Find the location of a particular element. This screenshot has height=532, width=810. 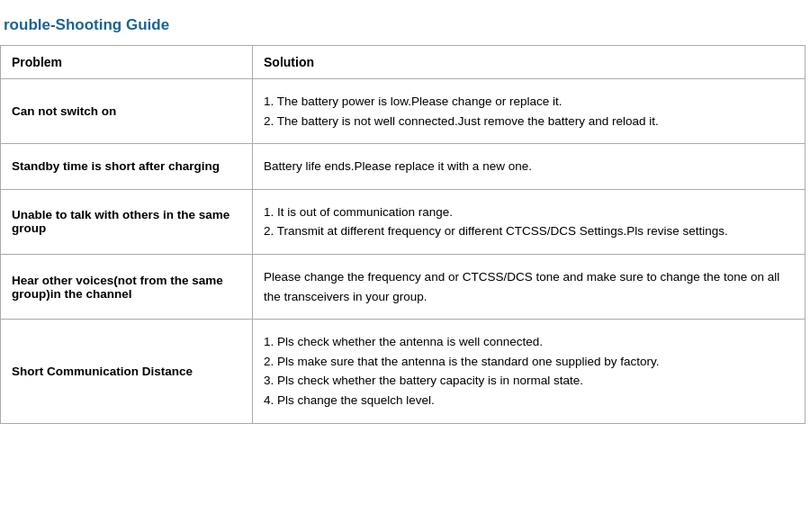

solution-cell-3: Please change the frequency and or CTCSS… is located at coordinates (529, 286).